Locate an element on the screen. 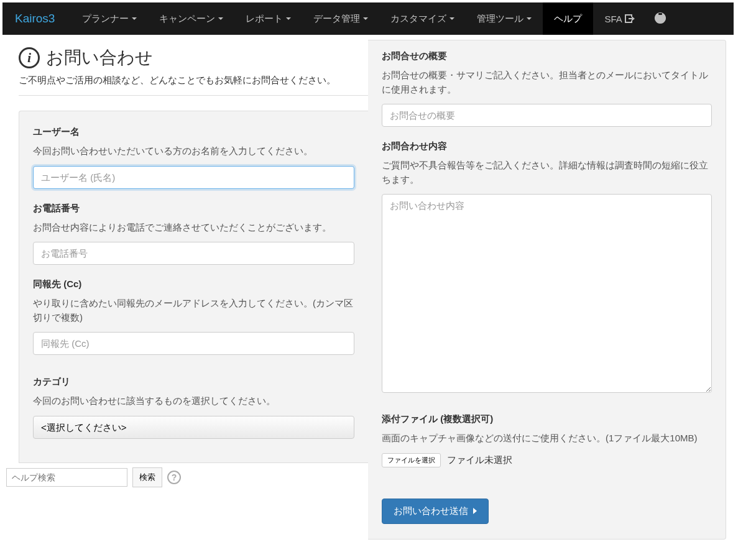  submit-label: お問い合わせ送信 is located at coordinates (431, 511).